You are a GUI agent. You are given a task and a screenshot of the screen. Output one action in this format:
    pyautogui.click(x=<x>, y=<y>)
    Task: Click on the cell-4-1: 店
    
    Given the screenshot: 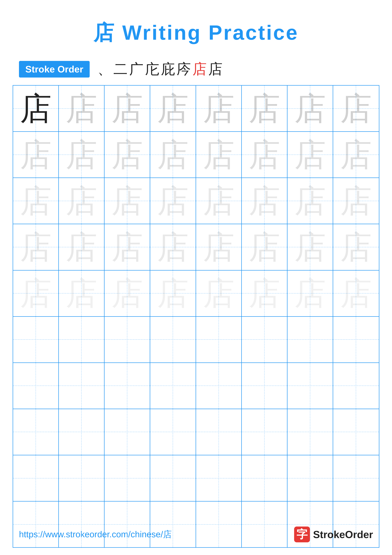 What is the action you would take?
    pyautogui.click(x=36, y=247)
    